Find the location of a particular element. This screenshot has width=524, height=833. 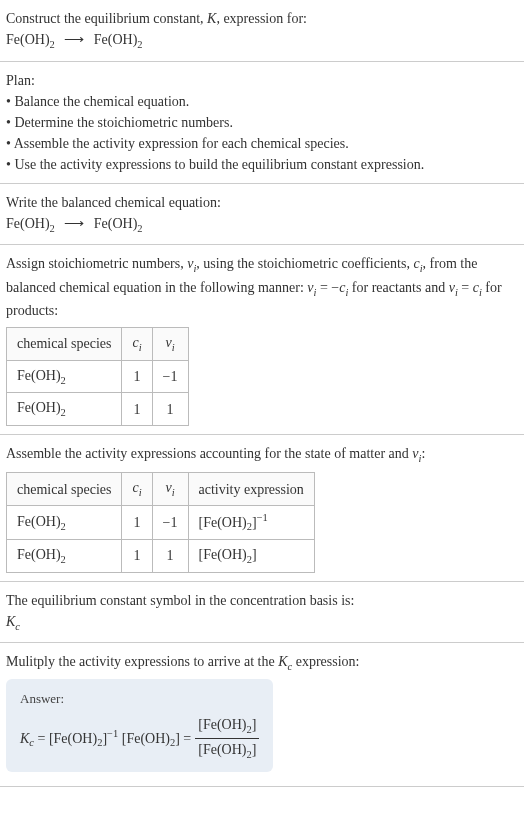

plan-item: Balance the chemical equation. is located at coordinates (262, 102).